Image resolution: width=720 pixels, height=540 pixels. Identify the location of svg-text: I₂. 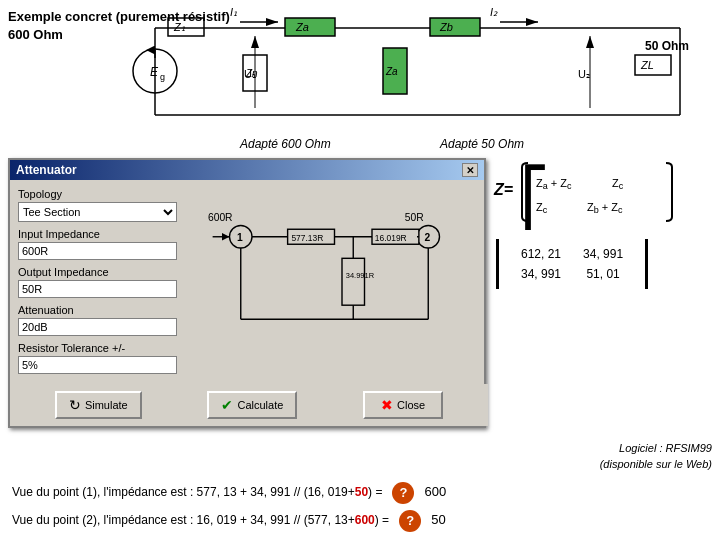
(494, 12).